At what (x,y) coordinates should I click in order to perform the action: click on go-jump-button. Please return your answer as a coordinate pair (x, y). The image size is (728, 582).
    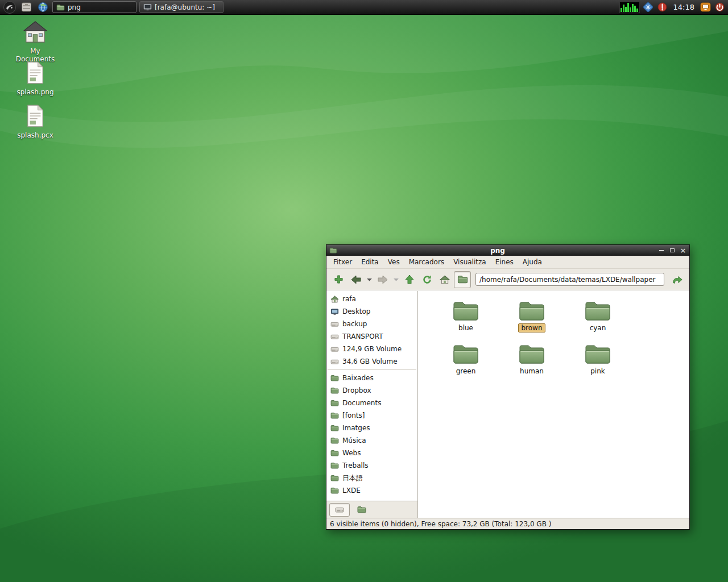
    Looking at the image, I should click on (677, 280).